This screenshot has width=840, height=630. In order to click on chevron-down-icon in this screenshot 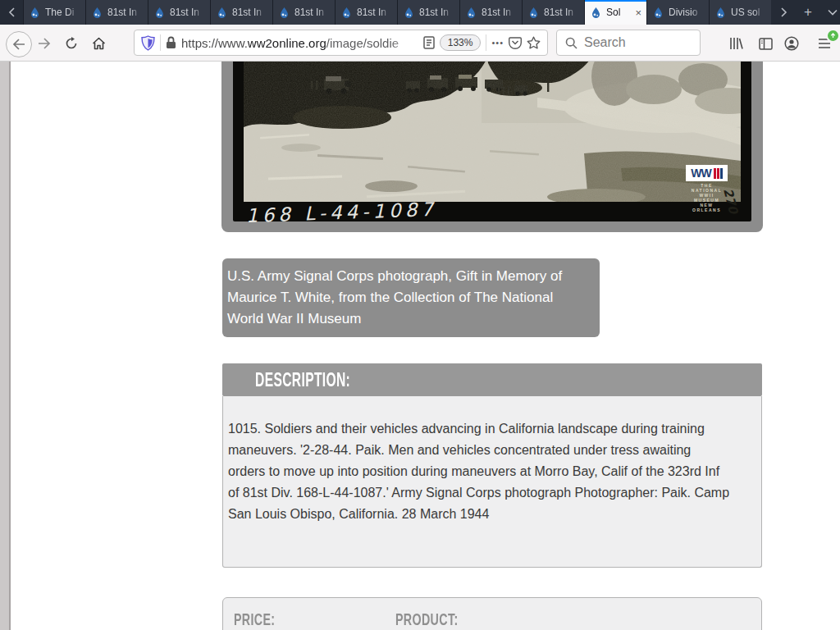, I will do `click(833, 12)`.